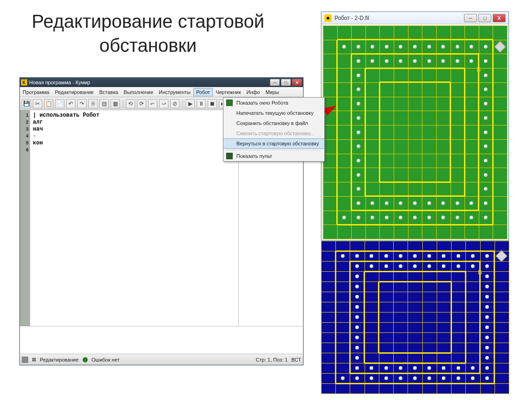 The image size is (532, 400). What do you see at coordinates (190, 104) in the screenshot?
I see `toolbar-button: ▶` at bounding box center [190, 104].